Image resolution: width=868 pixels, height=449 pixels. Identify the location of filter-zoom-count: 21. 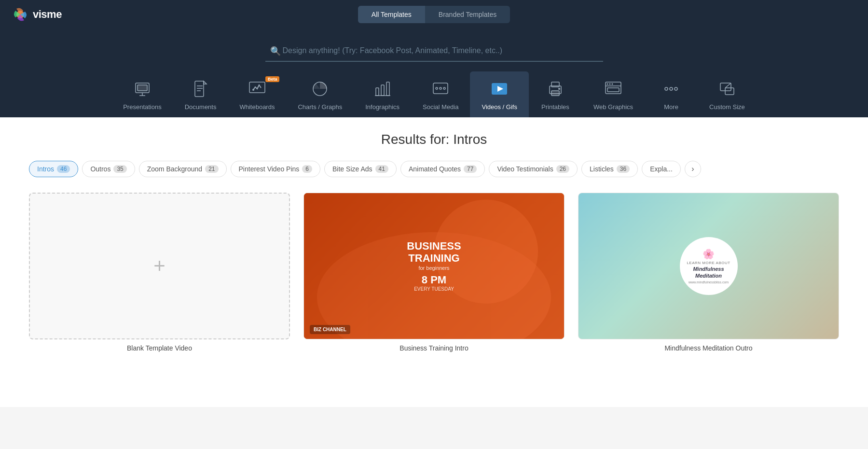
(211, 169).